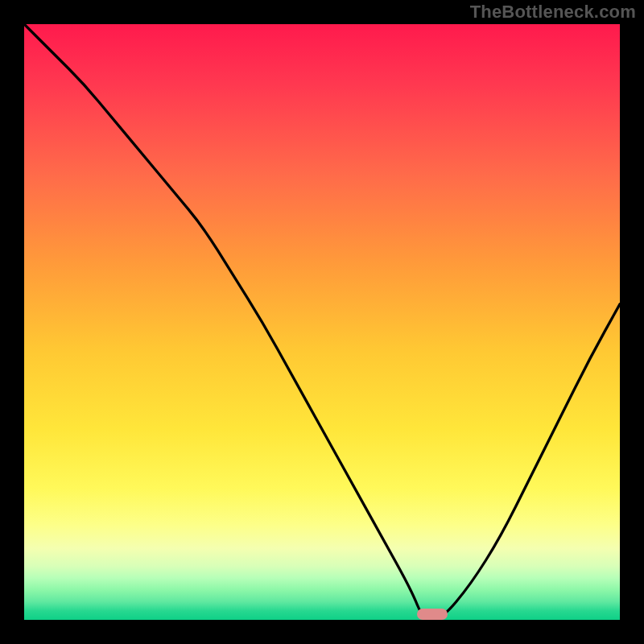  What do you see at coordinates (432, 614) in the screenshot?
I see `optimum-marker` at bounding box center [432, 614].